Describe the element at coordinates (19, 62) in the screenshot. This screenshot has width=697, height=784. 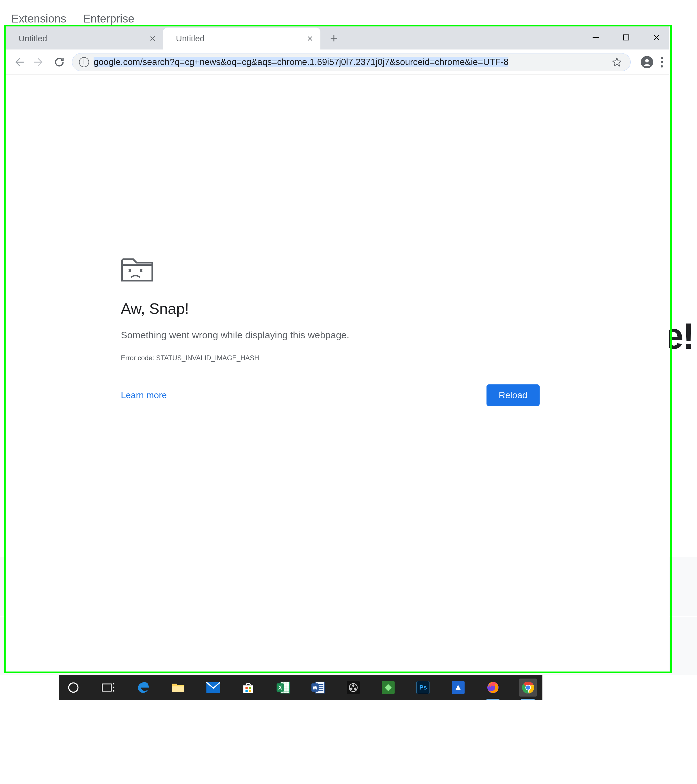
I see `nav-back-button` at that location.